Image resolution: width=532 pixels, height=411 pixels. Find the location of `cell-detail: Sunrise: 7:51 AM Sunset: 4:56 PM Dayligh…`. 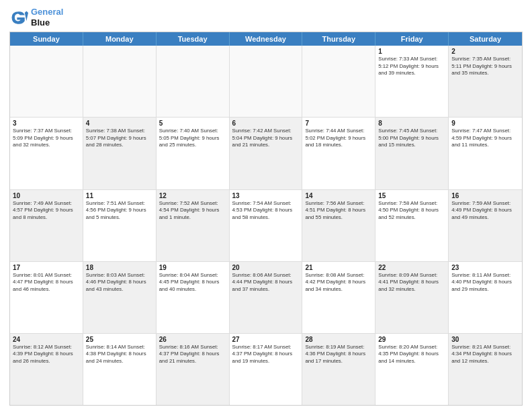

cell-detail: Sunrise: 7:51 AM Sunset: 4:56 PM Dayligh… is located at coordinates (120, 211).